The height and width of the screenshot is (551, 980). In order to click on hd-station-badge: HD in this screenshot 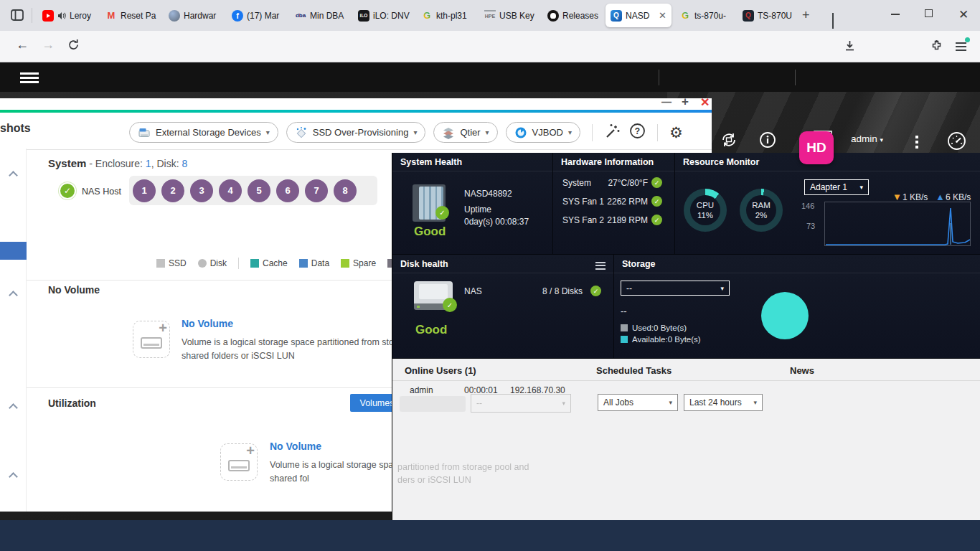, I will do `click(816, 148)`.